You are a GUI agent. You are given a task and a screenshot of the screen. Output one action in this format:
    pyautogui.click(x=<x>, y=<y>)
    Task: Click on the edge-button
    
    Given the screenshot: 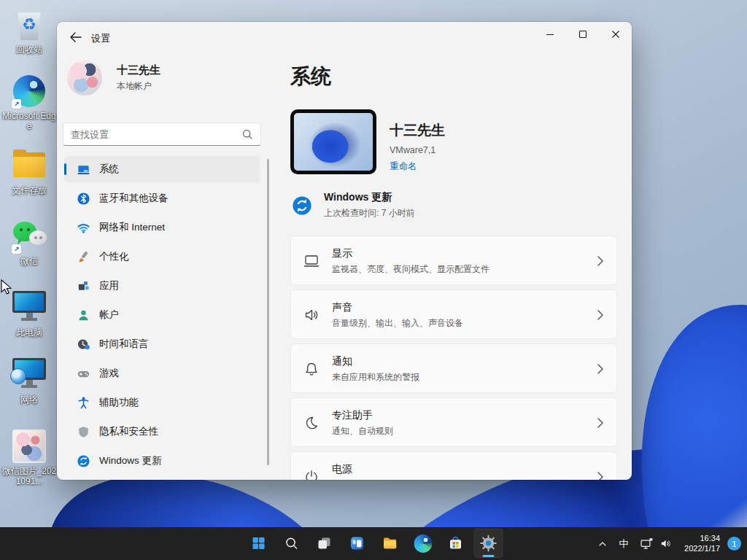 What is the action you would take?
    pyautogui.click(x=423, y=543)
    